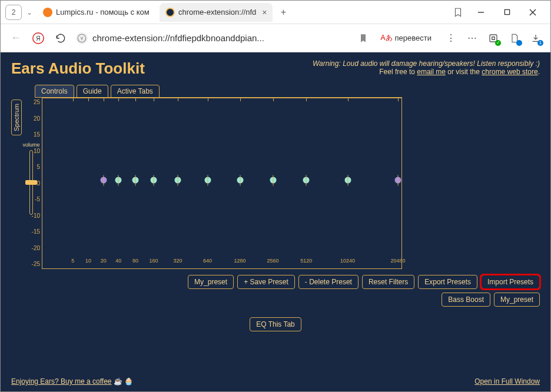 The width and height of the screenshot is (551, 392). Describe the element at coordinates (61, 381) in the screenshot. I see `coffee-link: Enjoying Ears? Buy me a coffee` at that location.